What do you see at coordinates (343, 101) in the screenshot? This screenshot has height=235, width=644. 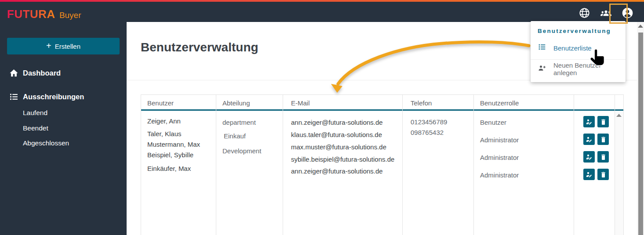 I see `column-header: E-Mail` at bounding box center [343, 101].